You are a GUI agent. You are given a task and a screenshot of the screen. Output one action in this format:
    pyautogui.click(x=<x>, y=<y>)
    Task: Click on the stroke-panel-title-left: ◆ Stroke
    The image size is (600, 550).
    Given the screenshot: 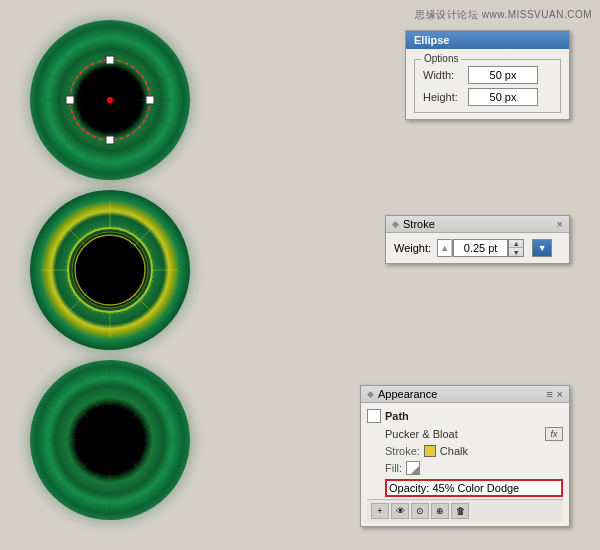 What is the action you would take?
    pyautogui.click(x=414, y=224)
    